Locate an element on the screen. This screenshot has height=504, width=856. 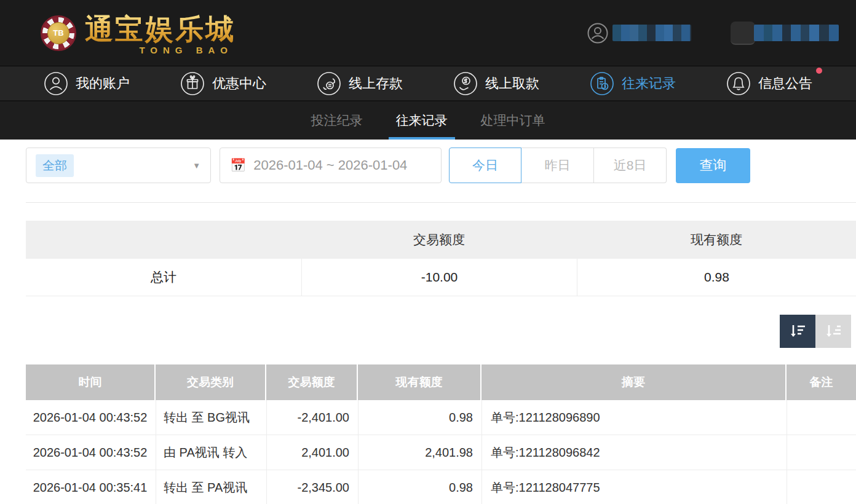
withdraw-coin-hand-icon is located at coordinates (466, 84).